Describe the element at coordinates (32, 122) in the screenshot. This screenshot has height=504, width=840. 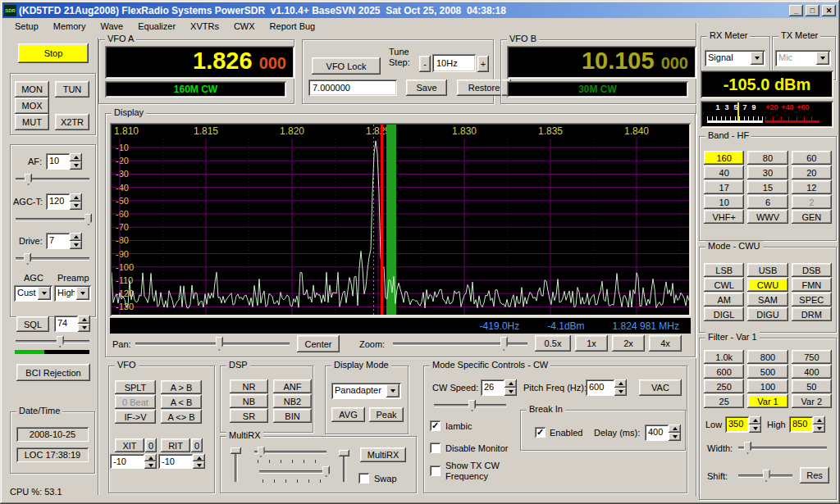
I see `mut-button: MUT` at that location.